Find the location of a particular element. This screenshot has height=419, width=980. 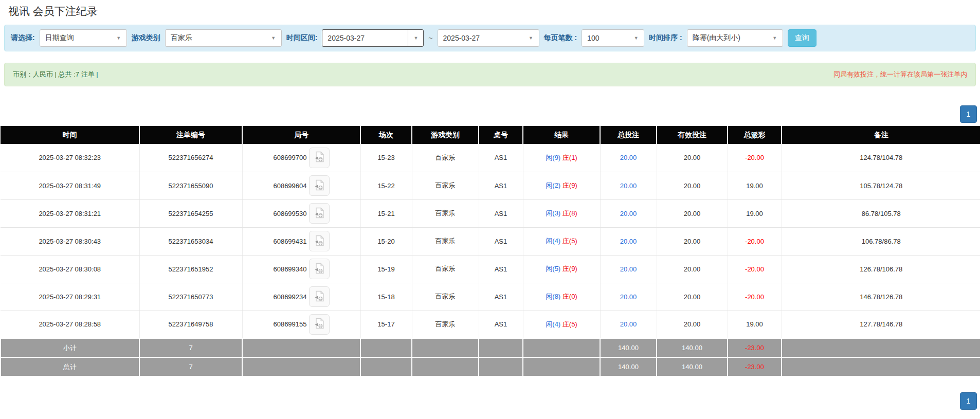

remark: 146.78/126.78 is located at coordinates (881, 297).